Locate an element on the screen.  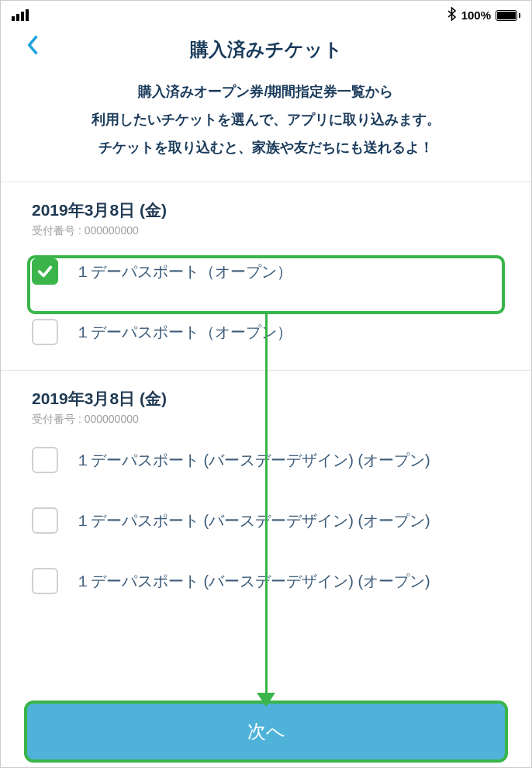
next-button: 次へ is located at coordinates (266, 732).